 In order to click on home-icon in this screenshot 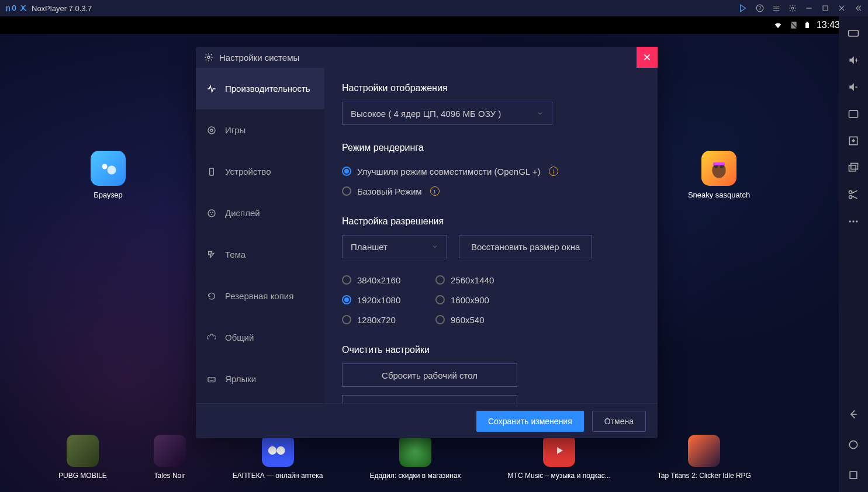, I will do `click(853, 445)`.